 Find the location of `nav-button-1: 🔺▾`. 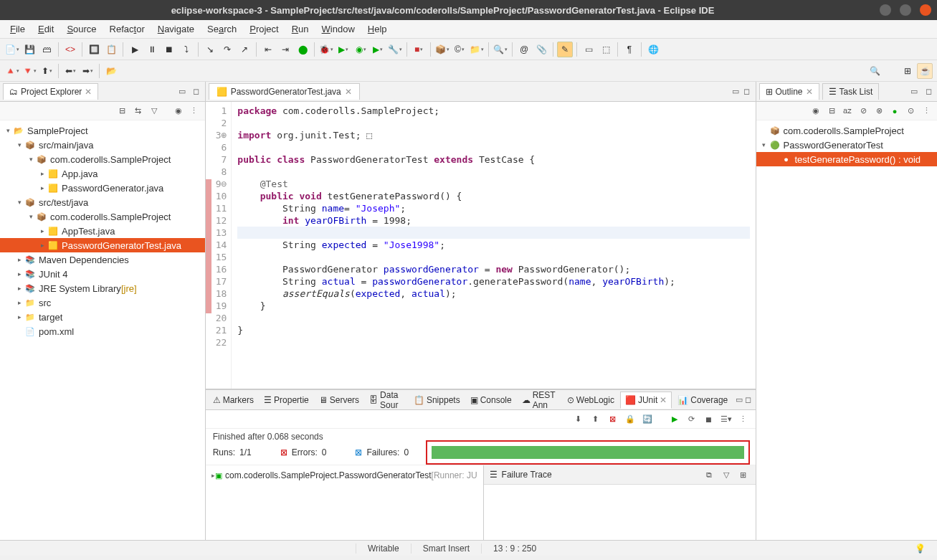

nav-button-1: 🔺▾ is located at coordinates (12, 71).